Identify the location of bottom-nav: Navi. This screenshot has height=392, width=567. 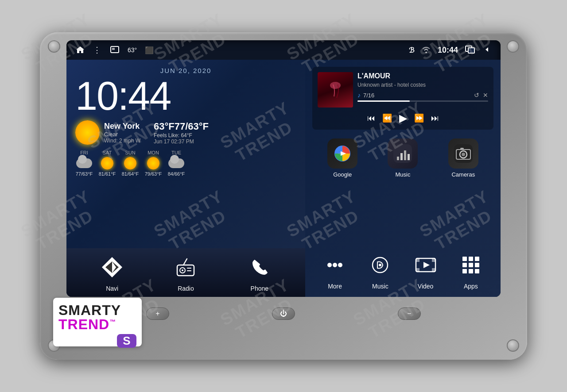
(186, 273).